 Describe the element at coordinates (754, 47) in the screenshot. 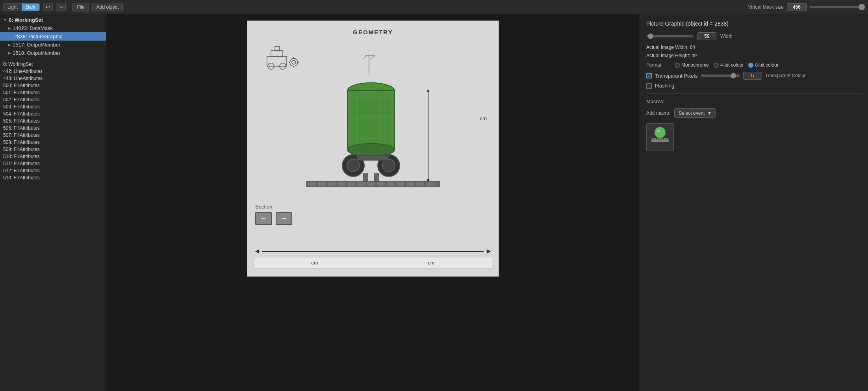

I see `actual-width-row: Actual Image Width: 64` at that location.